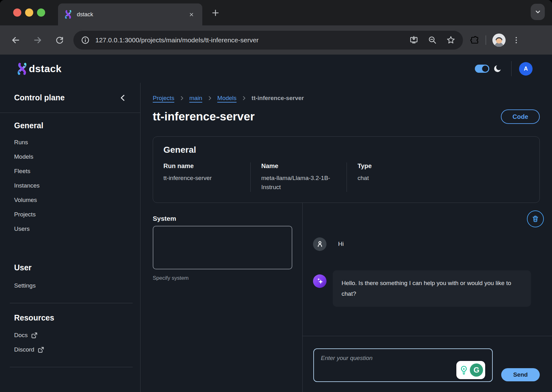  I want to click on window-controls, so click(29, 13).